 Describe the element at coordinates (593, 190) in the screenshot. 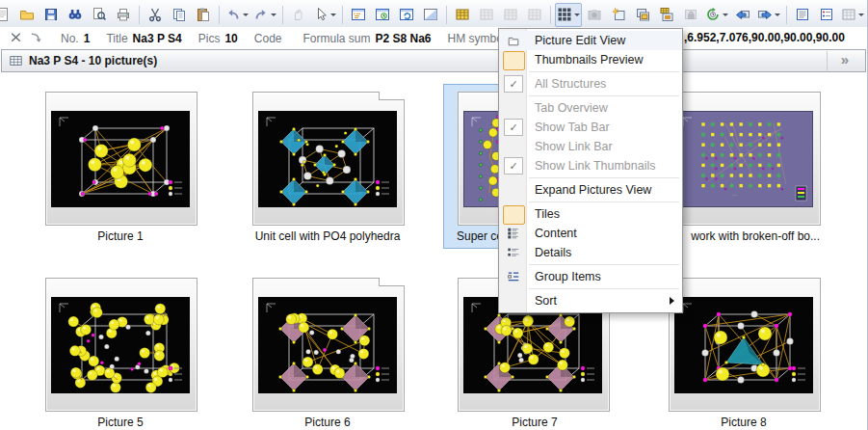

I see `menu-item-label: Expand Pictures View` at that location.